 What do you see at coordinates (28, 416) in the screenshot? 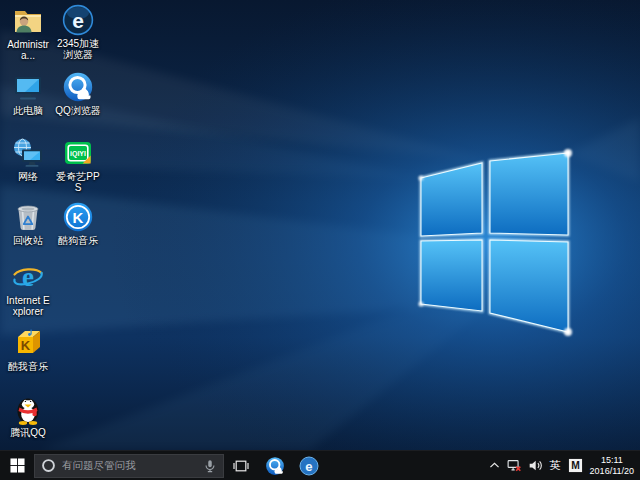
I see `desktop-icon-tencent-qq: 腾讯QQ` at bounding box center [28, 416].